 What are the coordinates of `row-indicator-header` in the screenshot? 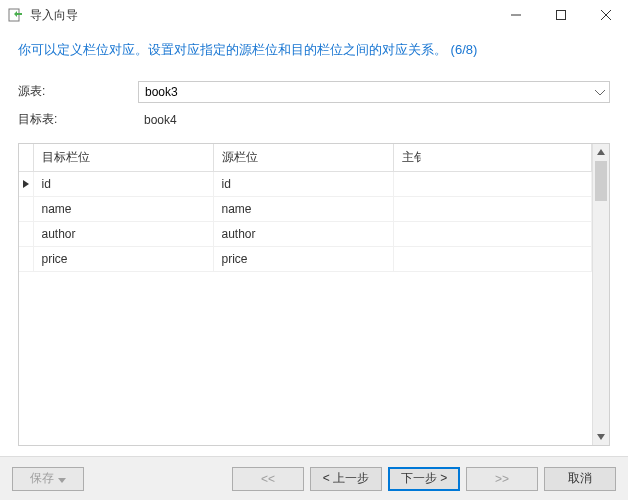 It's located at (26, 158).